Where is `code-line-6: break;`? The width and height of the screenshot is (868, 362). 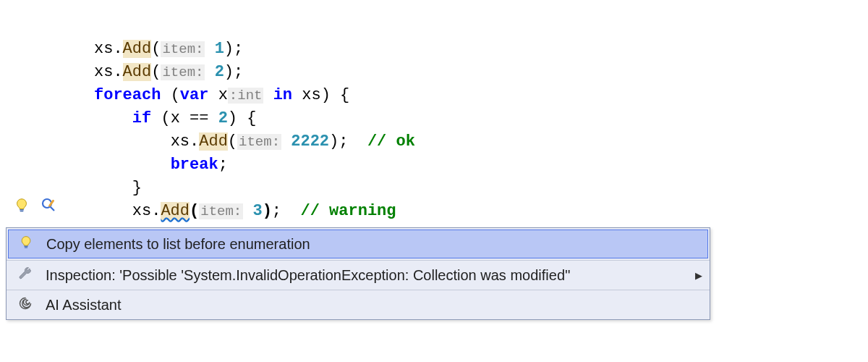 code-line-6: break; is located at coordinates (161, 165).